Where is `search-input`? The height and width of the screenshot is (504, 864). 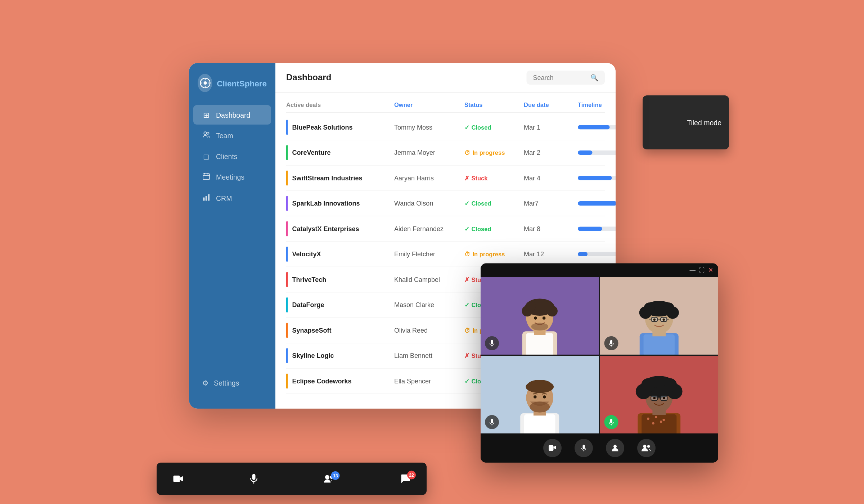
search-input is located at coordinates (560, 78).